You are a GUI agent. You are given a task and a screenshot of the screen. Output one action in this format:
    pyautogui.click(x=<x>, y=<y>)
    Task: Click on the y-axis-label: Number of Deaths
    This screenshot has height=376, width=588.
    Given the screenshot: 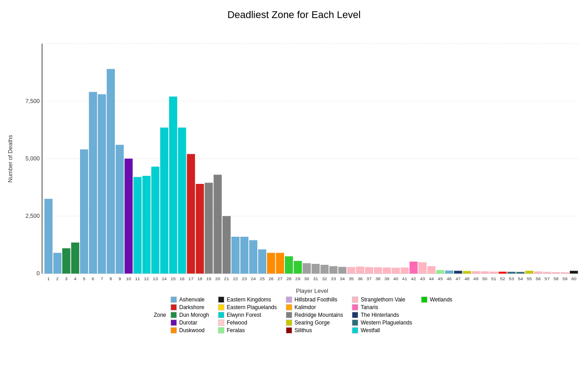 What is the action you would take?
    pyautogui.click(x=9, y=159)
    